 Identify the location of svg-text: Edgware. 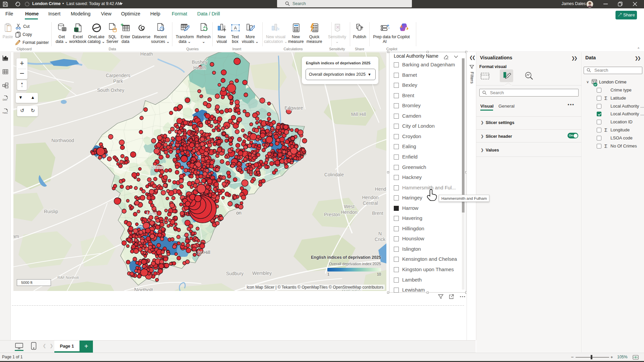
(294, 108).